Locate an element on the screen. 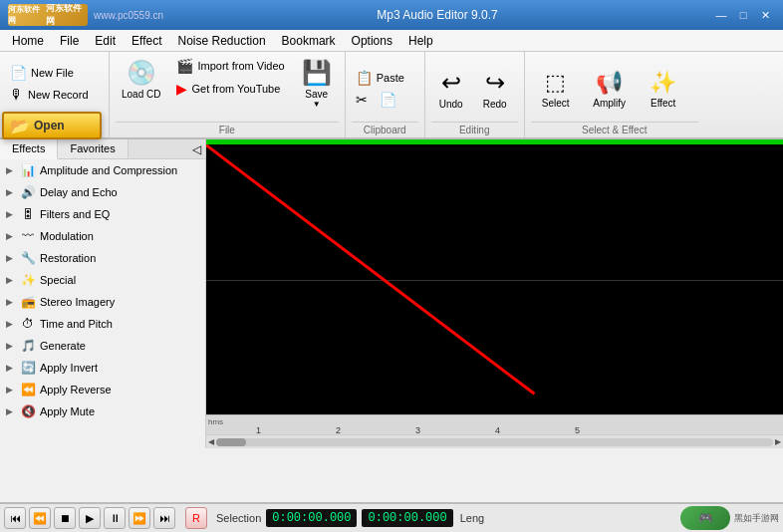 The image size is (783, 532). title-bar-left: 河东软件网 www.pc0559.cn is located at coordinates (86, 15).